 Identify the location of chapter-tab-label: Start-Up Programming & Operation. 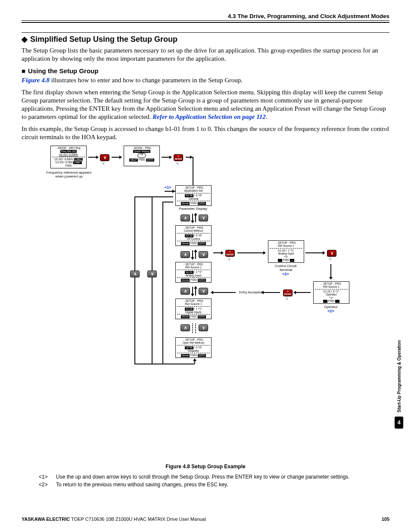
(399, 376).